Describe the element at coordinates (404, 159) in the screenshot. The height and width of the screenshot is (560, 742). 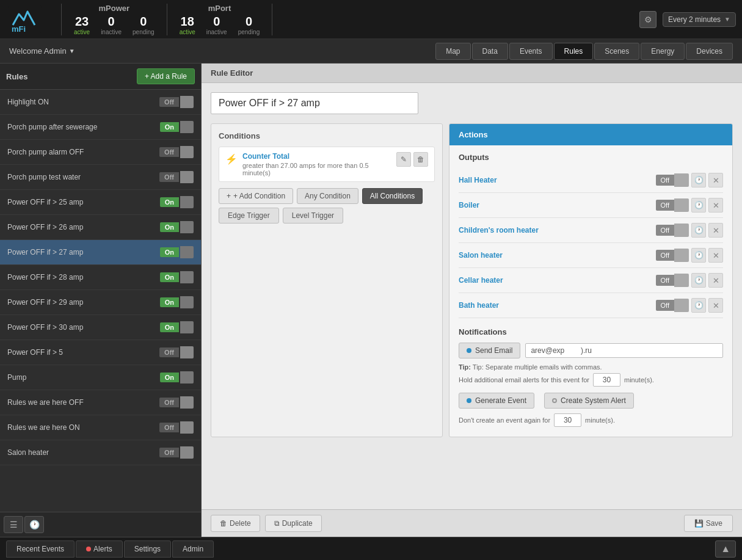
I see `edit-condition-button: ✎` at that location.